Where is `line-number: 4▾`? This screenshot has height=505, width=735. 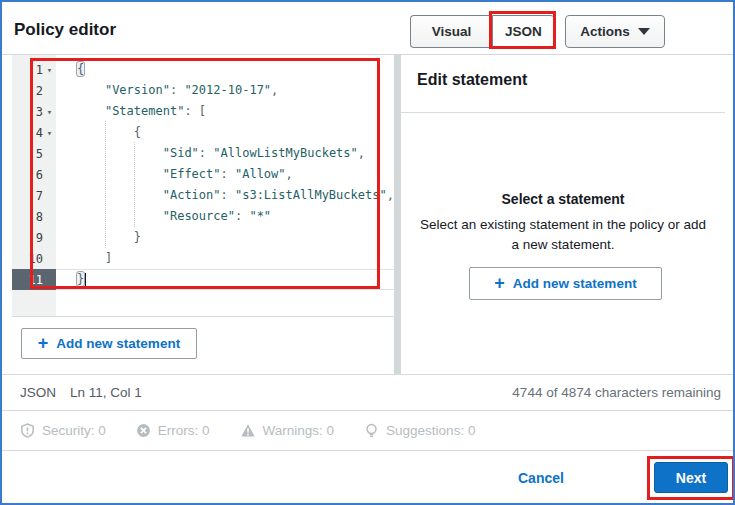 line-number: 4▾ is located at coordinates (34, 132).